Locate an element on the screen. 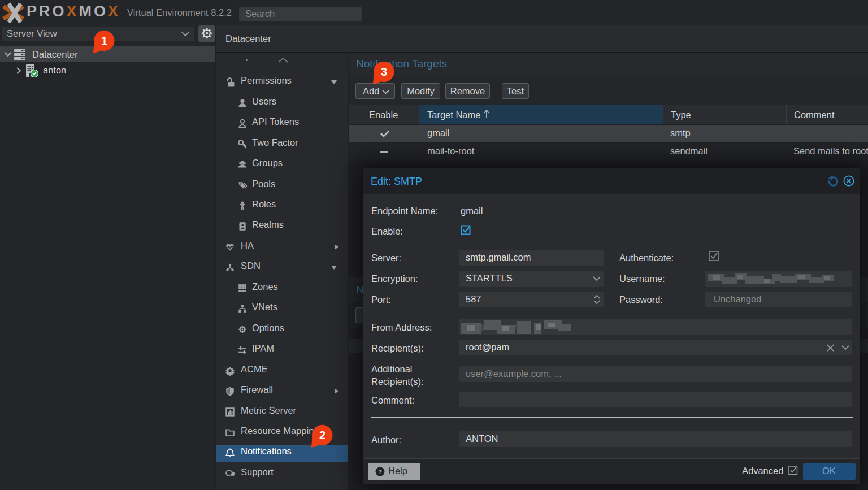 The width and height of the screenshot is (868, 490). svg-text: 1 is located at coordinates (104, 41).